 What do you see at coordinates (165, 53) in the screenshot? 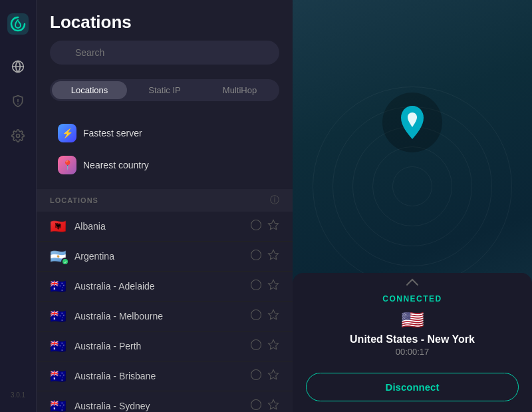
I see `search-input` at bounding box center [165, 53].